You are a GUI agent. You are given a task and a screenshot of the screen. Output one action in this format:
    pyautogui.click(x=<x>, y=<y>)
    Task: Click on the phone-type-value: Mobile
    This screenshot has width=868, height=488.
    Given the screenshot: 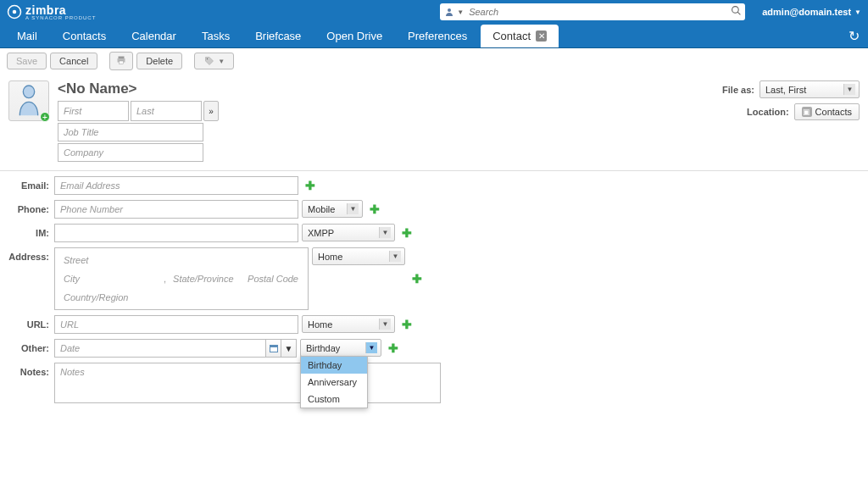 What is the action you would take?
    pyautogui.click(x=321, y=209)
    